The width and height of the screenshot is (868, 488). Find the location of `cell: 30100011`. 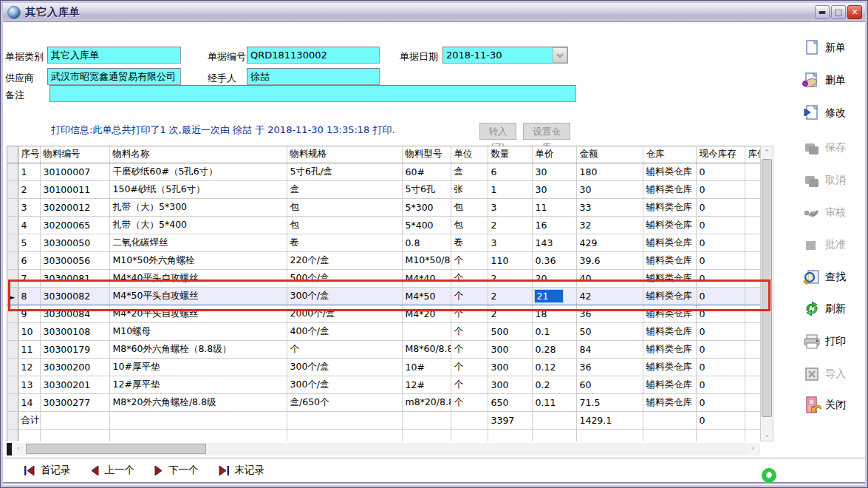

cell: 30100011 is located at coordinates (75, 189).